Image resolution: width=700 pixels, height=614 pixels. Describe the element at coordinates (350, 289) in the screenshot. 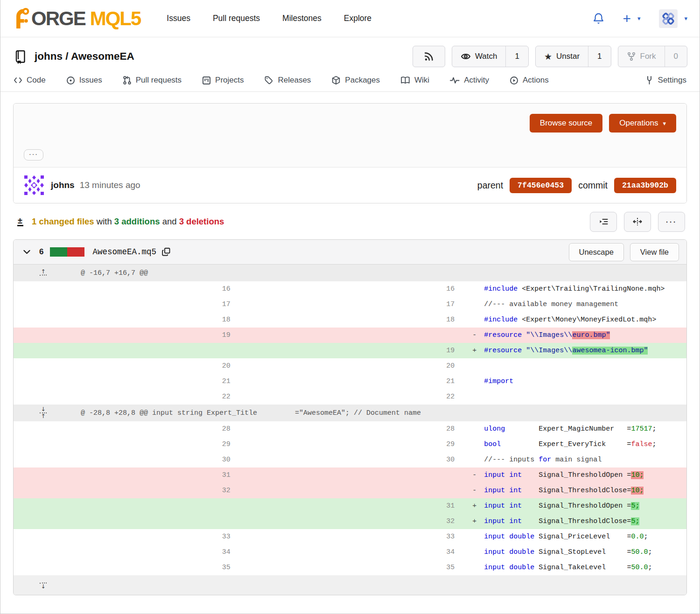

I see `new-line-number: 16` at that location.